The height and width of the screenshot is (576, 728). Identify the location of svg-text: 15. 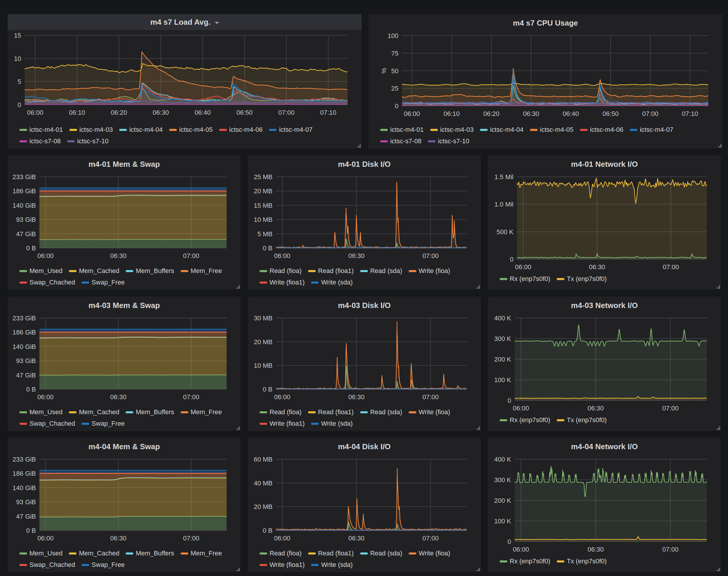
(18, 35).